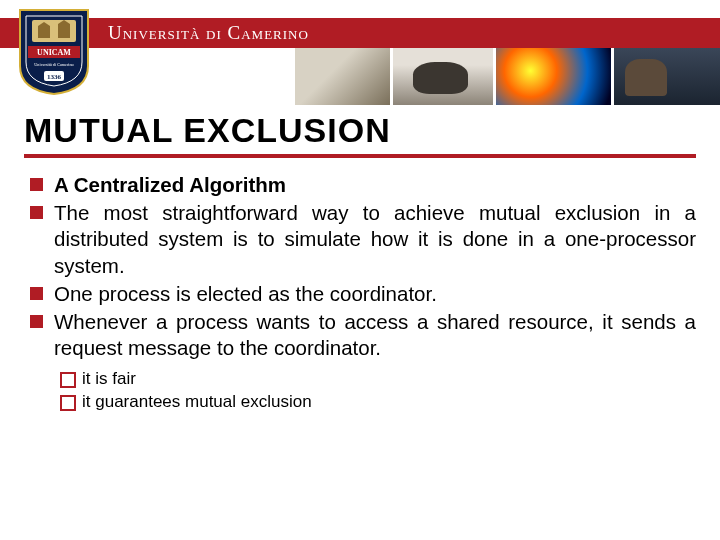 This screenshot has height=540, width=720. I want to click on bullet-item: One process is elected as the coordinato…, so click(360, 294).